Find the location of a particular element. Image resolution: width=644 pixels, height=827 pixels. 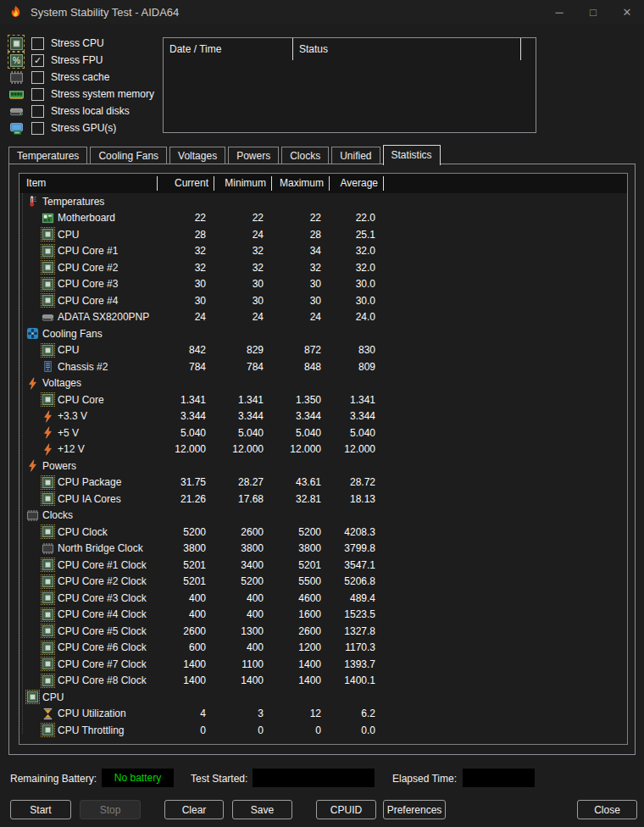

clear-button: Clear is located at coordinates (194, 810).